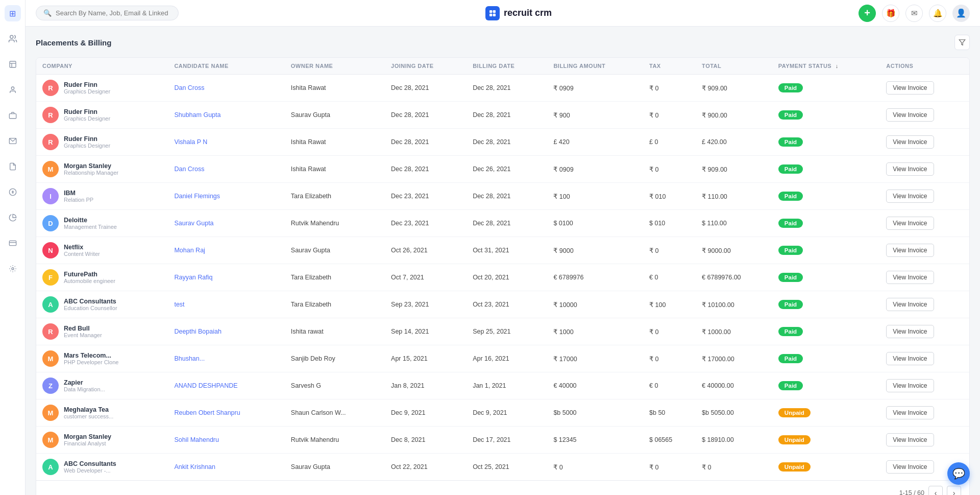 This screenshot has height=495, width=980. What do you see at coordinates (102, 359) in the screenshot?
I see `cell-company-10: M Mars Telecom... PHP Developer Clone` at bounding box center [102, 359].